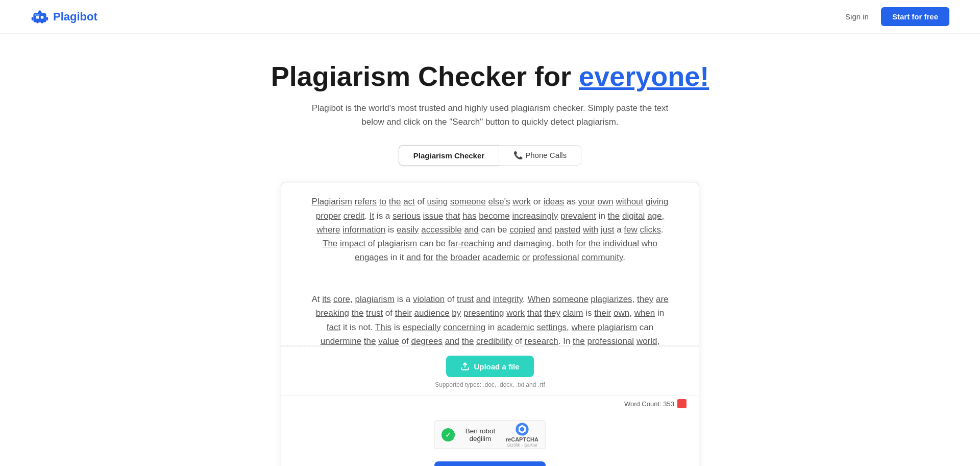  I want to click on captcha-wrapper: ✓ Ben robot değilim reCAPTCHA Gizlilik -…, so click(490, 435).